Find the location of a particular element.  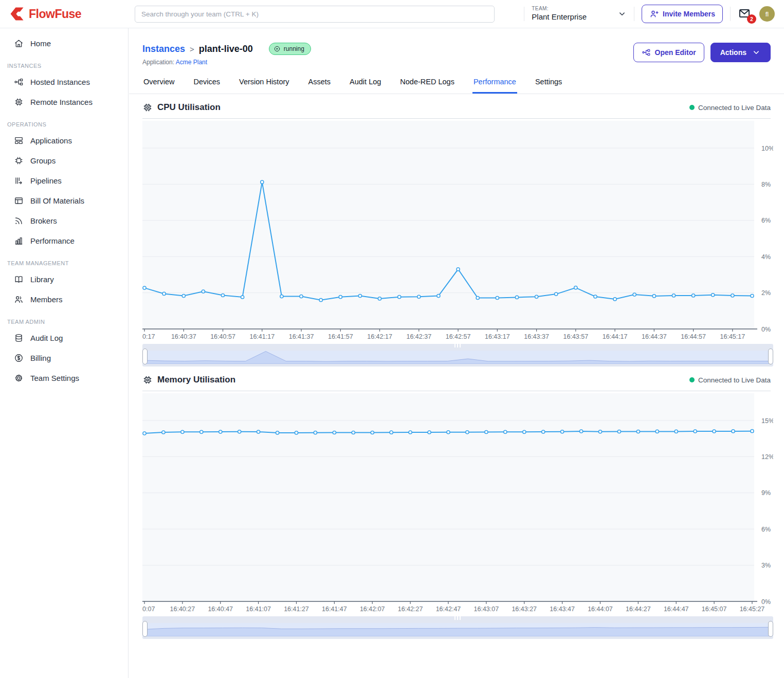

svg-text: 16:43:27 is located at coordinates (524, 609).